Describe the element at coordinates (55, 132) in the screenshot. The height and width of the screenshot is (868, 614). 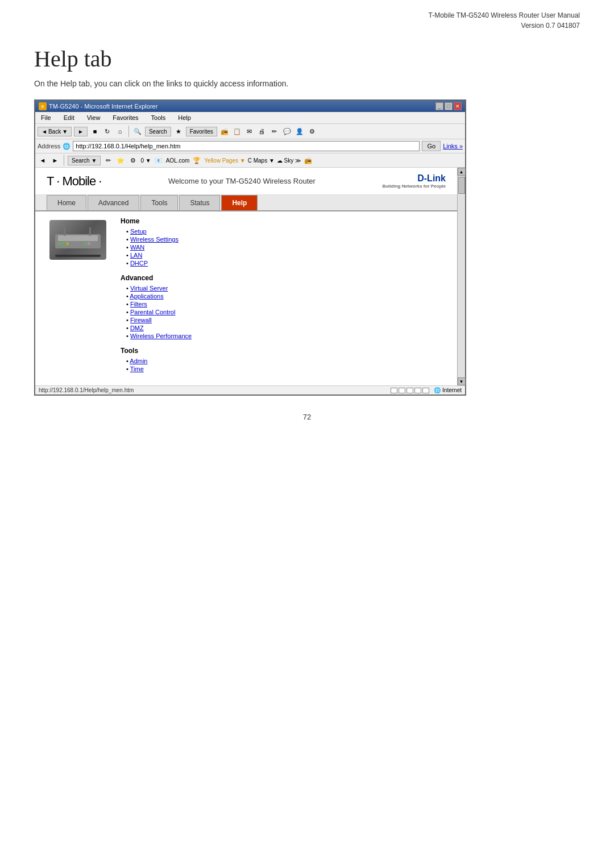
I see `back-button: ◄ Back ▼` at that location.